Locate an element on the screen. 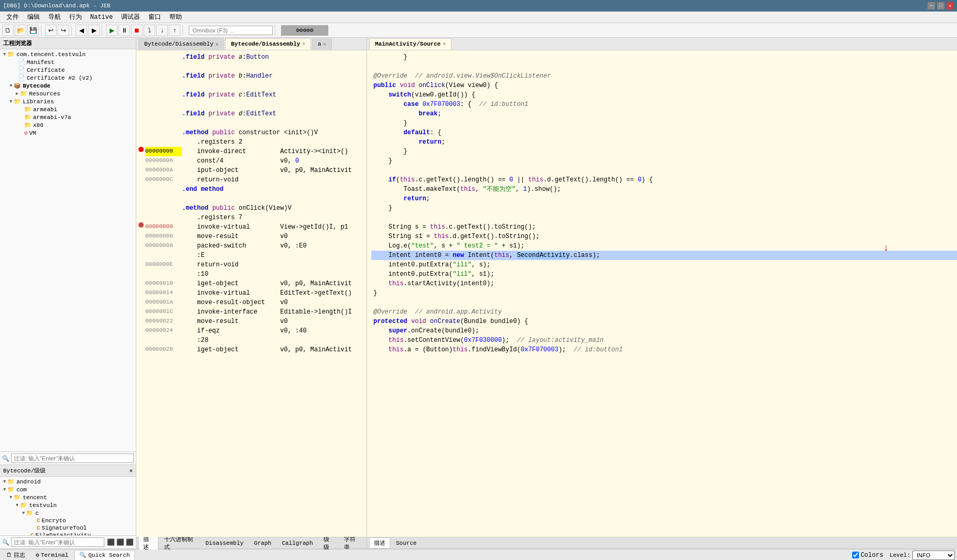 This screenshot has width=957, height=560. colors-checkbox is located at coordinates (856, 555).